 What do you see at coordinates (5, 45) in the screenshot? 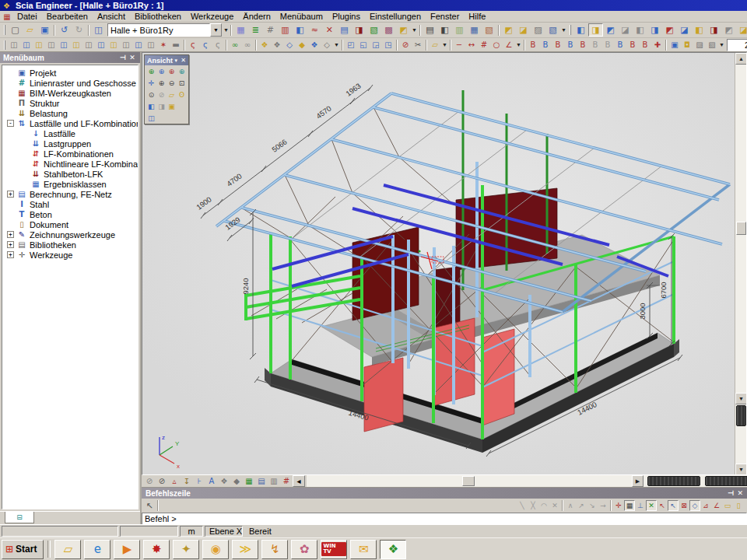
I see `toolbar-grip` at bounding box center [5, 45].